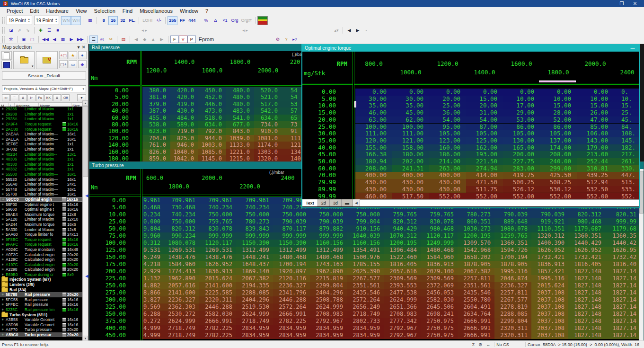  Describe the element at coordinates (255, 286) in the screenshot. I see `turbo-map-cell: 2194.335` at that location.